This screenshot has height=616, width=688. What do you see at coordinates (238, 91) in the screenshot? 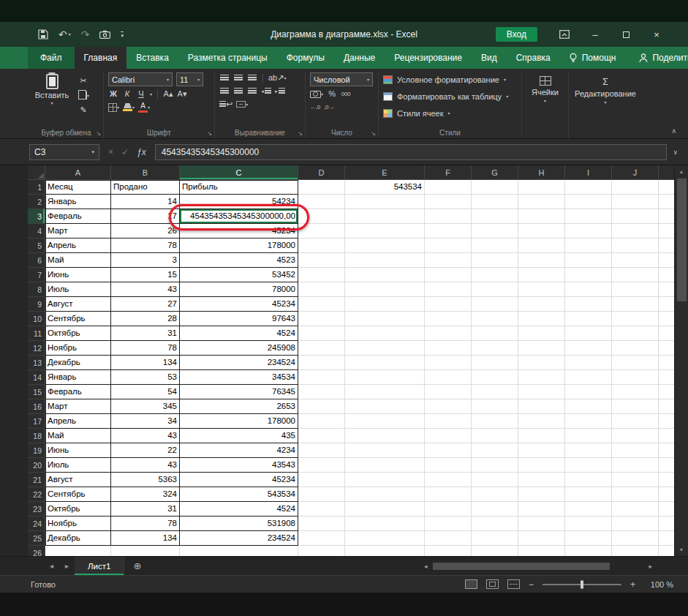
I see `align-center-button` at bounding box center [238, 91].